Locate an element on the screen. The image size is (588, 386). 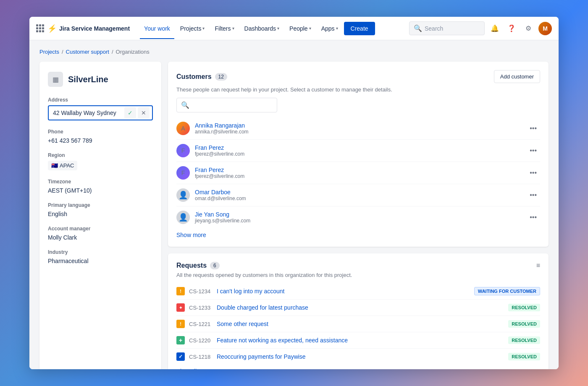
request-title: Feature not working as expected, need as… is located at coordinates (360, 340).